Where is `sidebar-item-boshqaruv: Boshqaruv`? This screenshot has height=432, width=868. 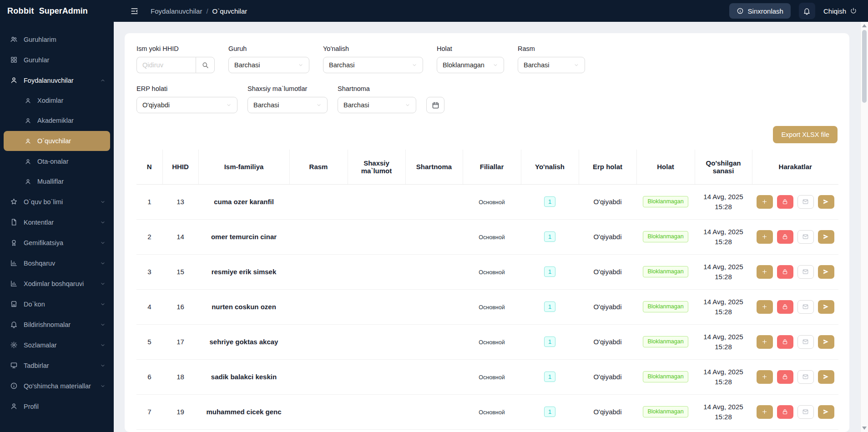
sidebar-item-boshqaruv: Boshqaruv is located at coordinates (57, 263).